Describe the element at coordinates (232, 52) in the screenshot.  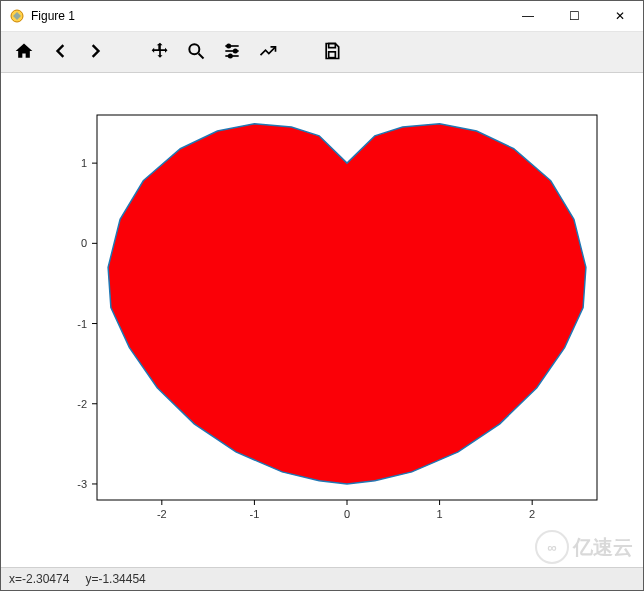
I see `sliders-icon` at that location.